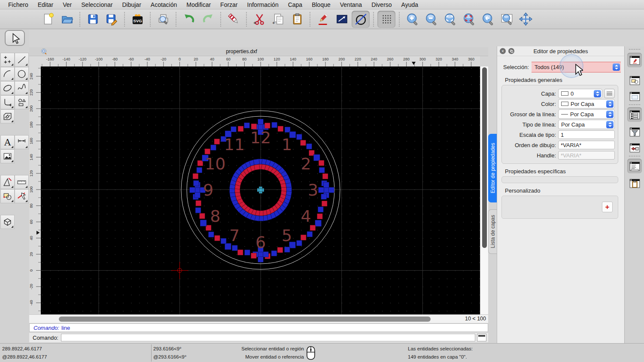  Describe the element at coordinates (31, 141) in the screenshot. I see `svg-text: 160` at that location.